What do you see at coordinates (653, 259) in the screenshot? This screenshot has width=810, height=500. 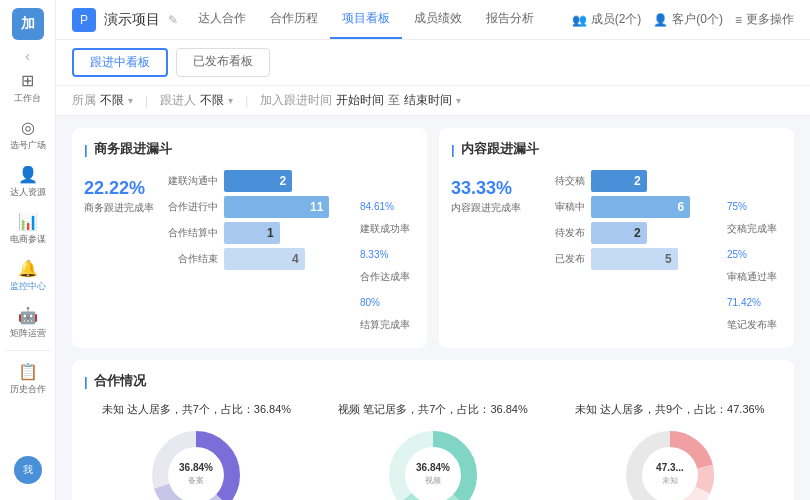 I see `cbar-wrap-3: 5` at bounding box center [653, 259].